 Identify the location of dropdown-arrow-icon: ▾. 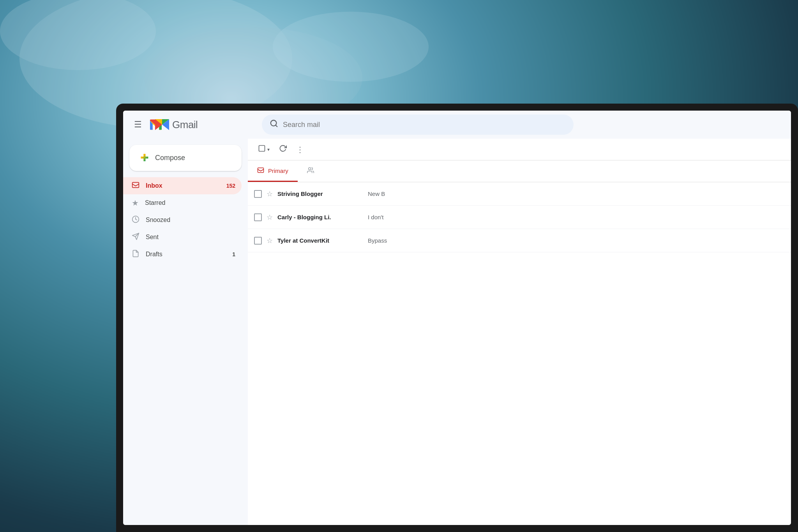
(268, 150).